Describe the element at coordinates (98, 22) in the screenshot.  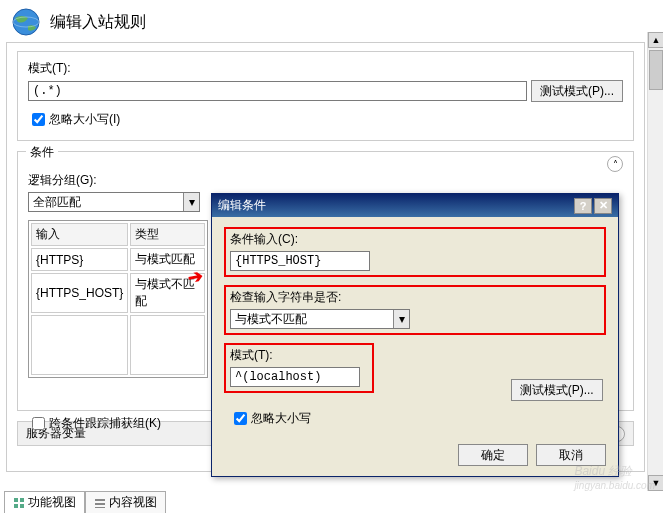
I see `window-title: 编辑入站规则` at that location.